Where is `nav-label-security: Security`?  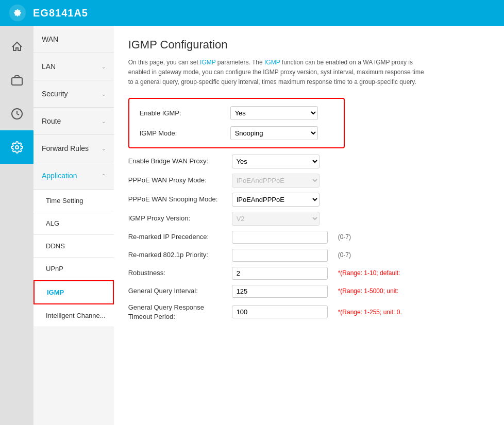 nav-label-security: Security is located at coordinates (55, 94).